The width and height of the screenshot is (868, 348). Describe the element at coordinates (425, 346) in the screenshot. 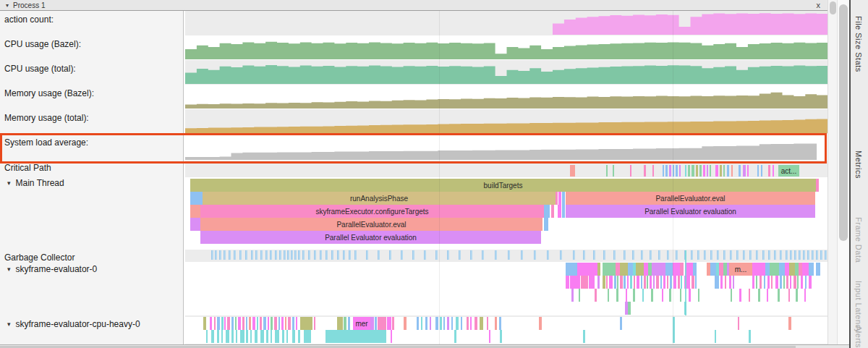

I see `horizontal-scrollbar` at that location.